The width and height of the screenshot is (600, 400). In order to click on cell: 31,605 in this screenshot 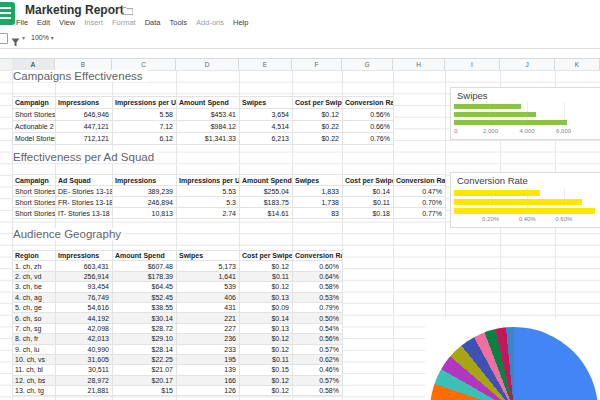, I will do `click(84, 359)`.